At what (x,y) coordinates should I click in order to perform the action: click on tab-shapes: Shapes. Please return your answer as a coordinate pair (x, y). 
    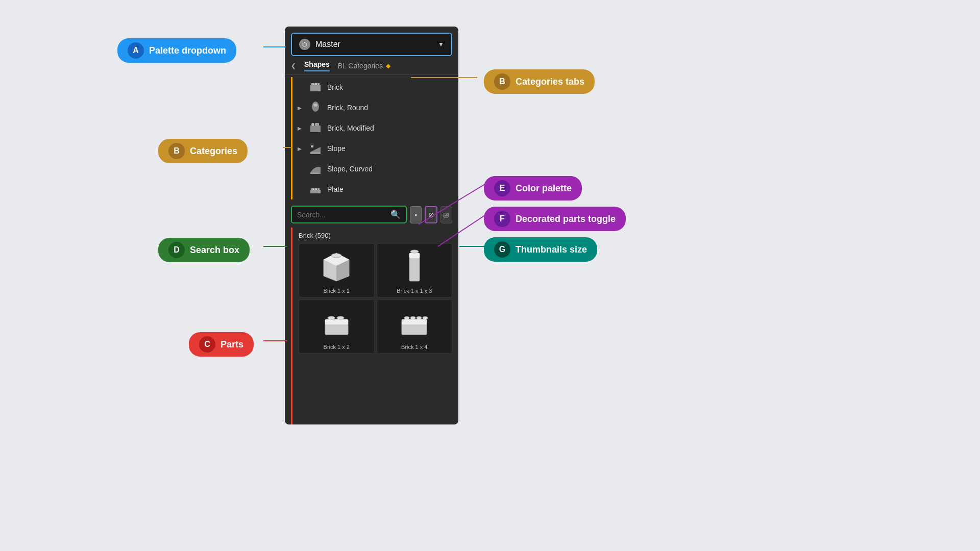
    Looking at the image, I should click on (317, 66).